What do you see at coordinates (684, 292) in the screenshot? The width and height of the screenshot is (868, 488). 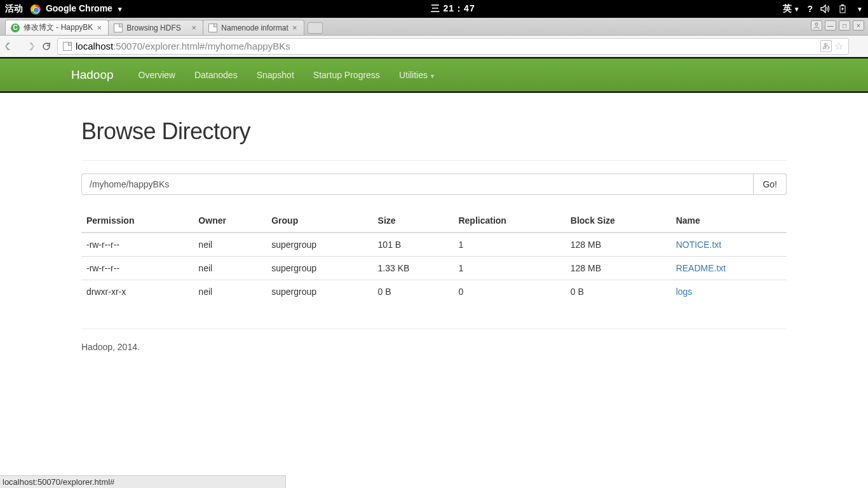 I see `file-link: logs` at bounding box center [684, 292].